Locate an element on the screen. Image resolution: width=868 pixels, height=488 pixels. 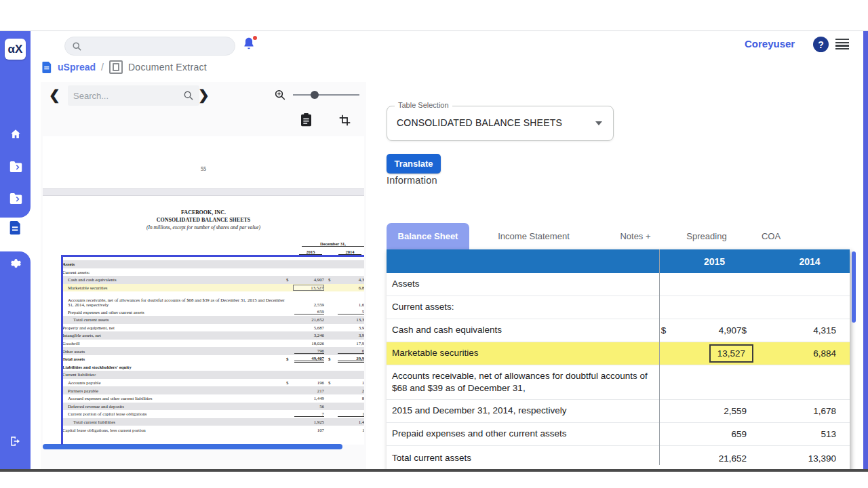
table-selection-label: Table Selection is located at coordinates (423, 105).